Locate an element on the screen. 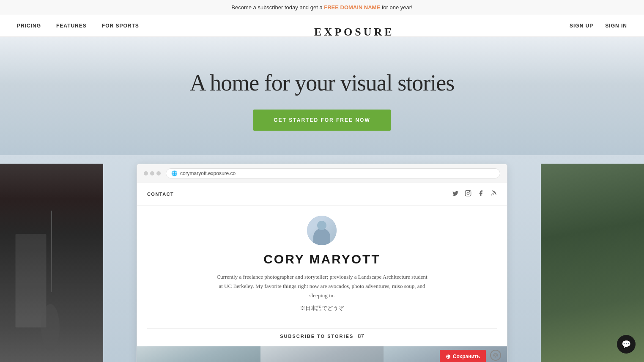  profile-name: CORY MARYOTT is located at coordinates (322, 259).